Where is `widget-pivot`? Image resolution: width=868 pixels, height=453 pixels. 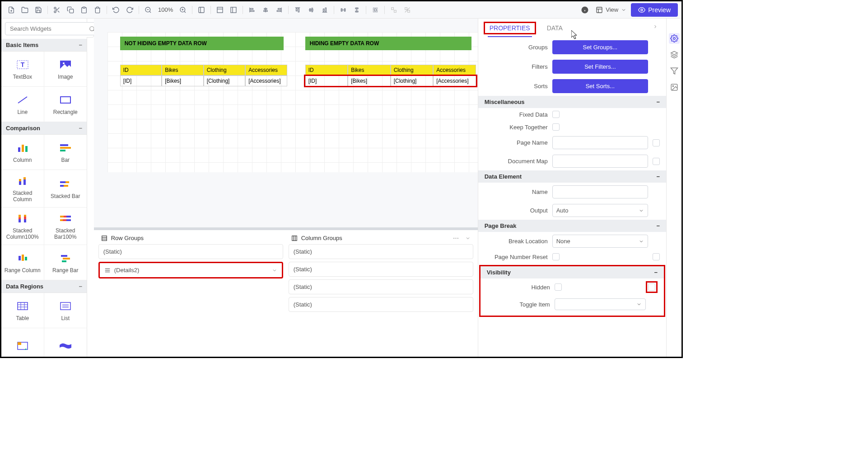 widget-pivot is located at coordinates (23, 343).